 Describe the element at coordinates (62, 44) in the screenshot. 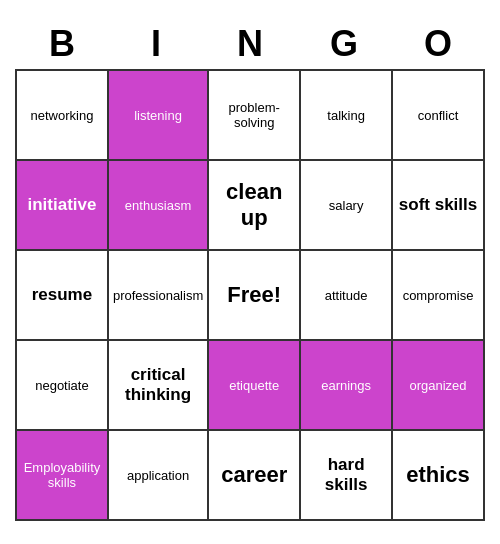

I see `title-letter: B` at that location.